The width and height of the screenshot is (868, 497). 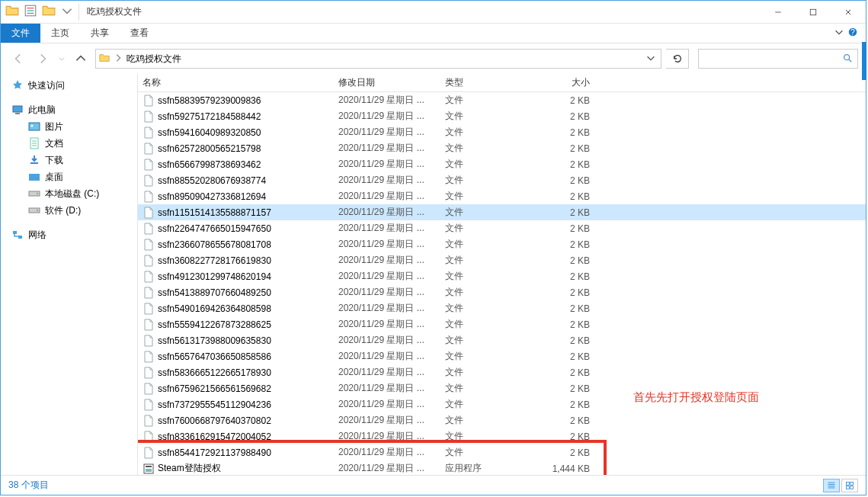 What do you see at coordinates (813, 12) in the screenshot?
I see `maximize-button` at bounding box center [813, 12].